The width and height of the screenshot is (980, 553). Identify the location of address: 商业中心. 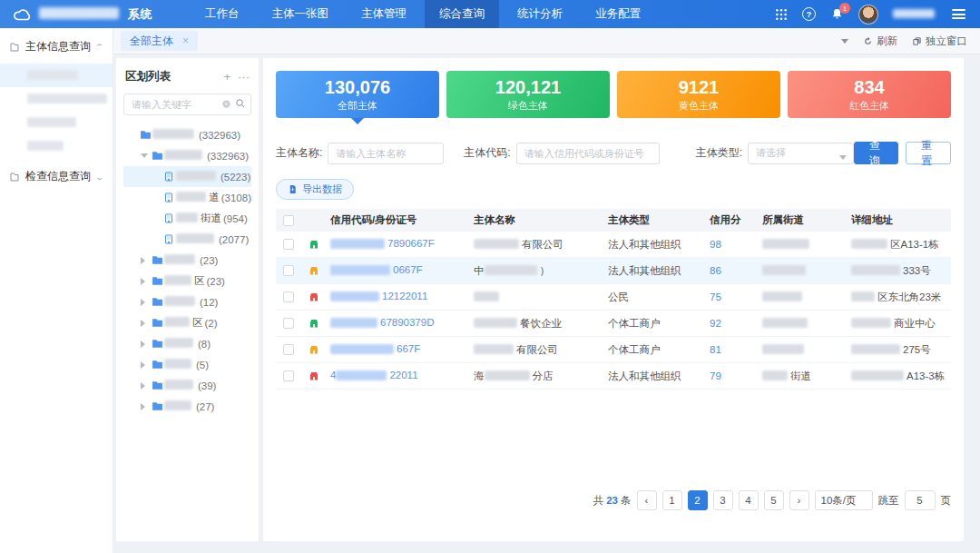
(901, 323).